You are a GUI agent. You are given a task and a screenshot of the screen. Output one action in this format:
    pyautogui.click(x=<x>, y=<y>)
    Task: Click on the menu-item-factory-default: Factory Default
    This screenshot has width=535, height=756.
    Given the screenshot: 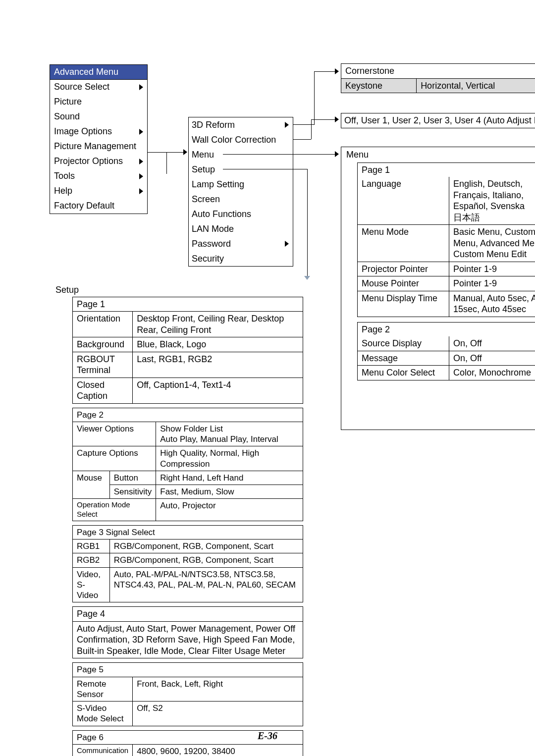 What is the action you would take?
    pyautogui.click(x=99, y=206)
    